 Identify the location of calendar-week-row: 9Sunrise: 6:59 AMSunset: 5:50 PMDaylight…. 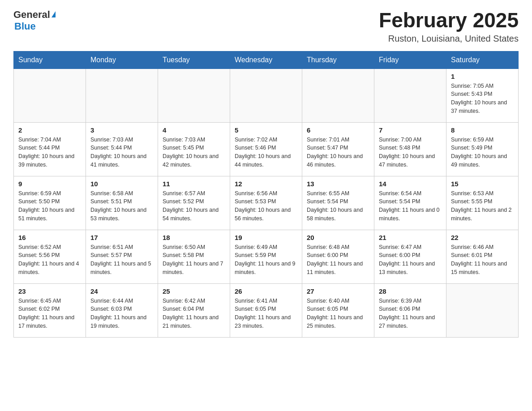
(266, 203).